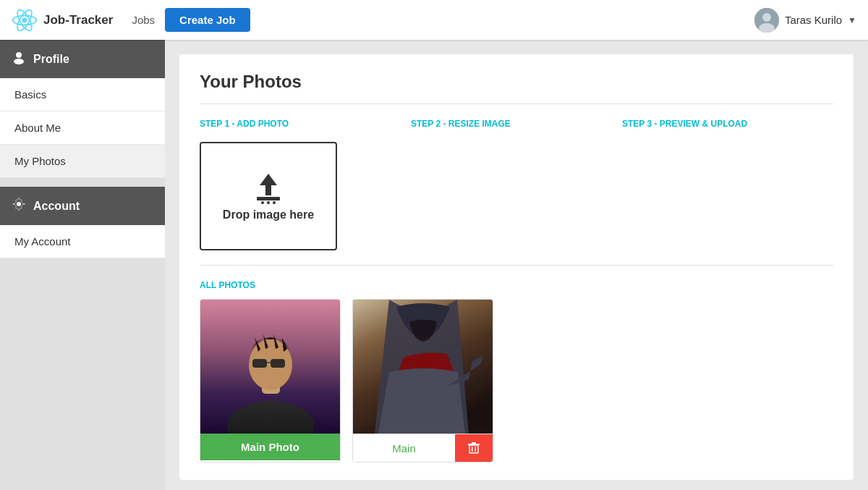 Image resolution: width=868 pixels, height=490 pixels. What do you see at coordinates (82, 128) in the screenshot?
I see `sidebar-item-about-me: About Me` at bounding box center [82, 128].